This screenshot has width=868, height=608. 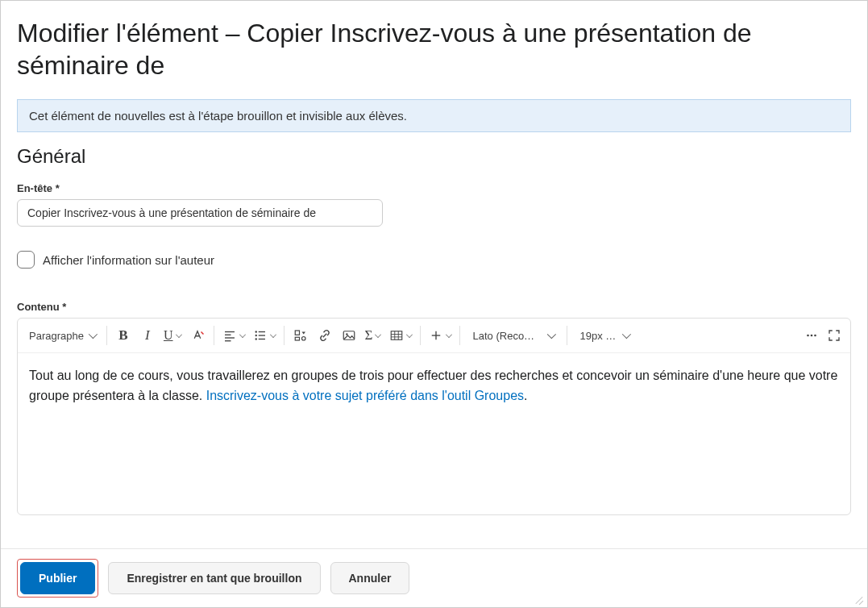 What do you see at coordinates (371, 578) in the screenshot?
I see `cancel-button: Annuler` at bounding box center [371, 578].